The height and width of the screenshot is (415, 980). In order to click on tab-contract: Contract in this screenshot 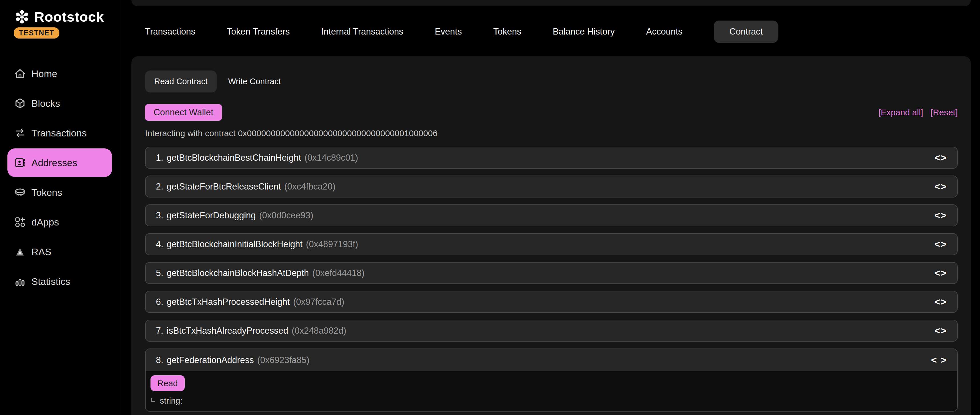, I will do `click(746, 32)`.